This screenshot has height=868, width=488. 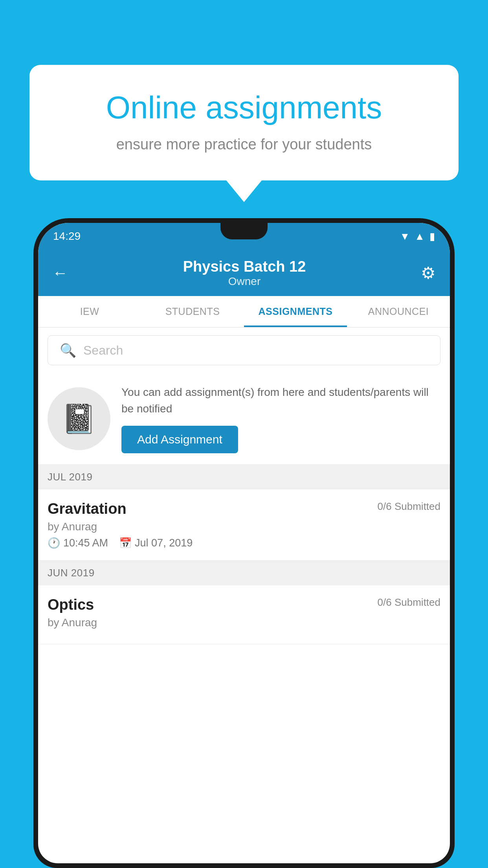 I want to click on assignment-time: 🕐 10:45 AM, so click(x=78, y=543).